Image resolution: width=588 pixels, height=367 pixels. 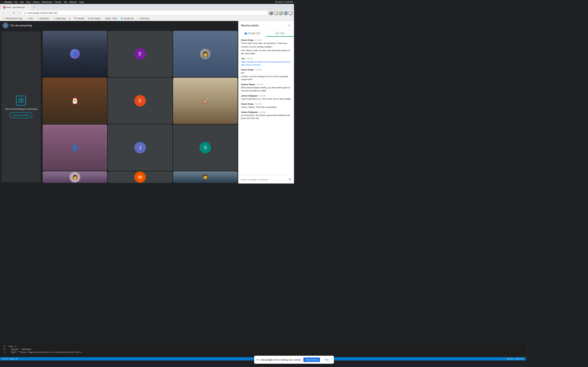 What do you see at coordinates (94, 18) in the screenshot?
I see `bookmark-wp-engine: ⚙️ WP Engine` at bounding box center [94, 18].